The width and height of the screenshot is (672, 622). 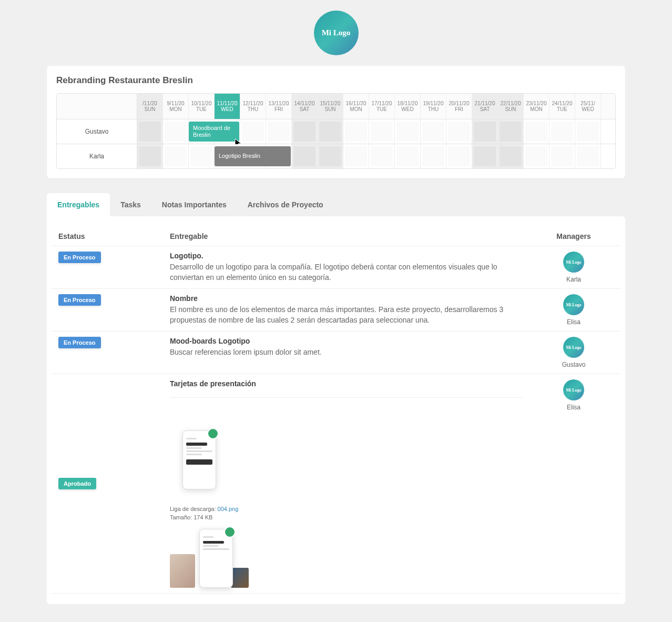 I want to click on gantt-day-header: 12/11/20THU, so click(x=253, y=106).